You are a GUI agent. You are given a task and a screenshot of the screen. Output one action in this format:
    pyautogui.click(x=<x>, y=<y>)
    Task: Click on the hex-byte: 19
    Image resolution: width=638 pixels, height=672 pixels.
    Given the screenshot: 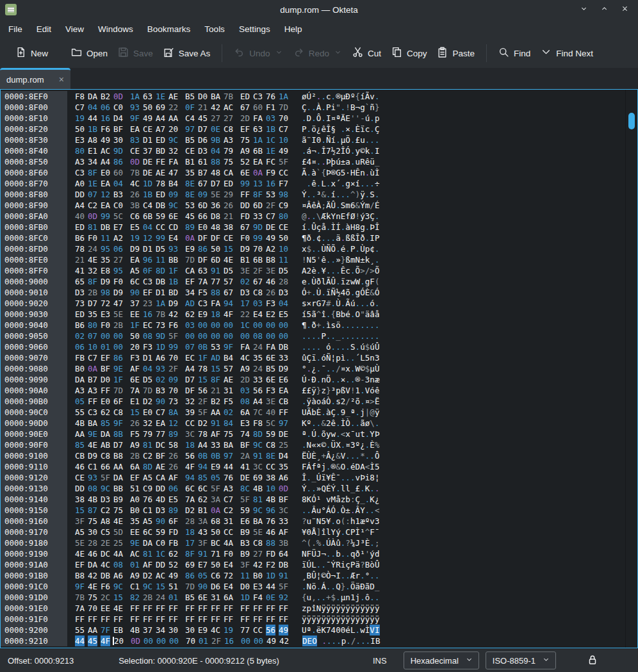 What is the action you would take?
    pyautogui.click(x=79, y=118)
    